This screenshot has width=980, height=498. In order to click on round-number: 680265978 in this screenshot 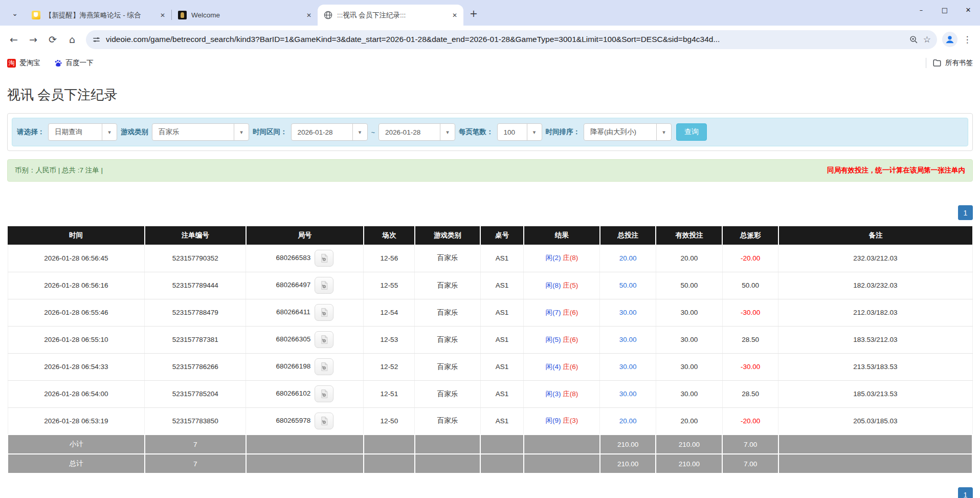, I will do `click(294, 421)`.